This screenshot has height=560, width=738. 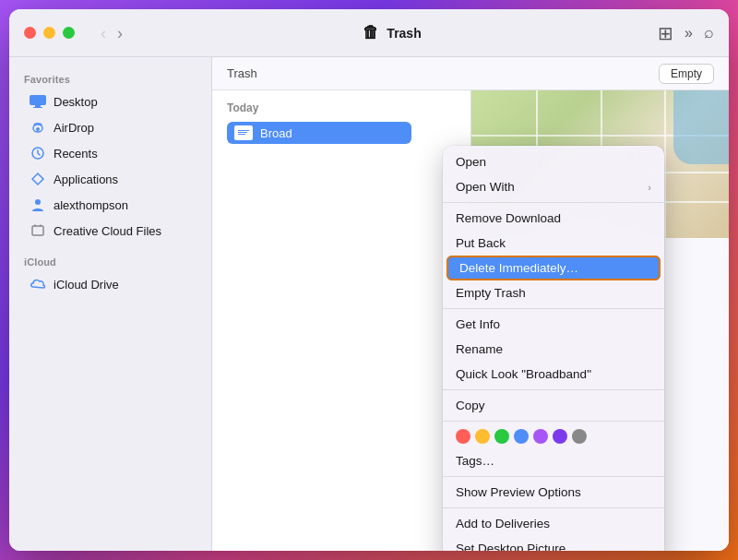 I want to click on sidebar-item-creative-cloud-label: Creative Cloud Files, so click(x=107, y=231).